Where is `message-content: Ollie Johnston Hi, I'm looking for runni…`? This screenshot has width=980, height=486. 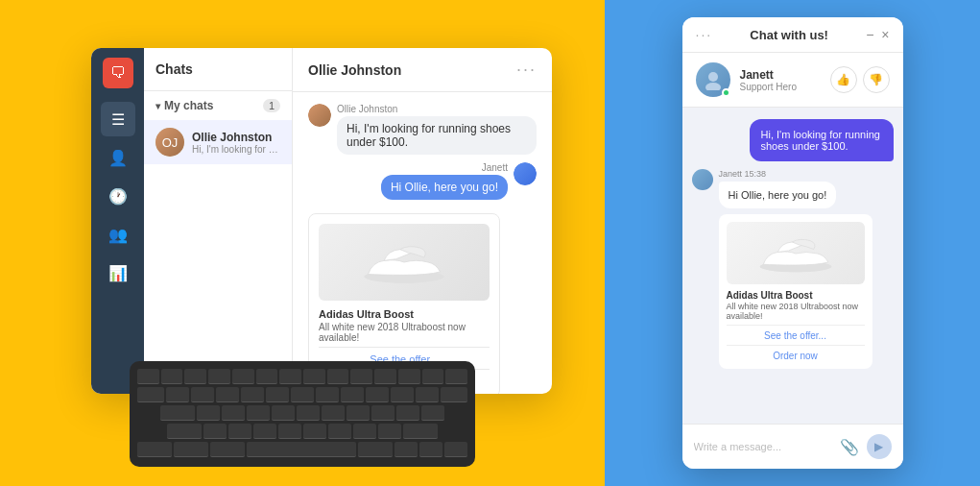 message-content: Ollie Johnston Hi, I'm looking for runni… is located at coordinates (437, 129).